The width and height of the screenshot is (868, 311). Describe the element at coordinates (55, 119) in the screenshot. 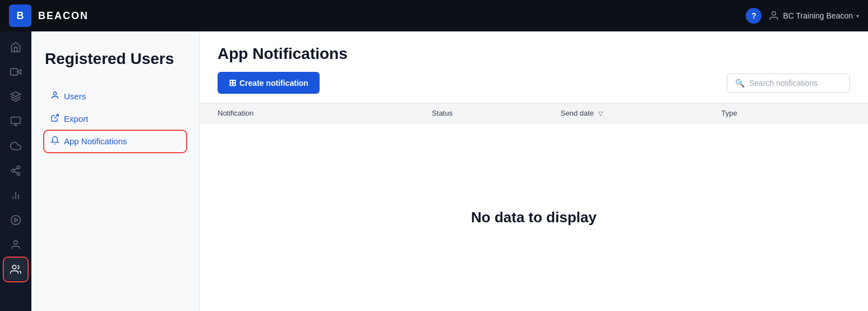

I see `export-nav-icon` at that location.